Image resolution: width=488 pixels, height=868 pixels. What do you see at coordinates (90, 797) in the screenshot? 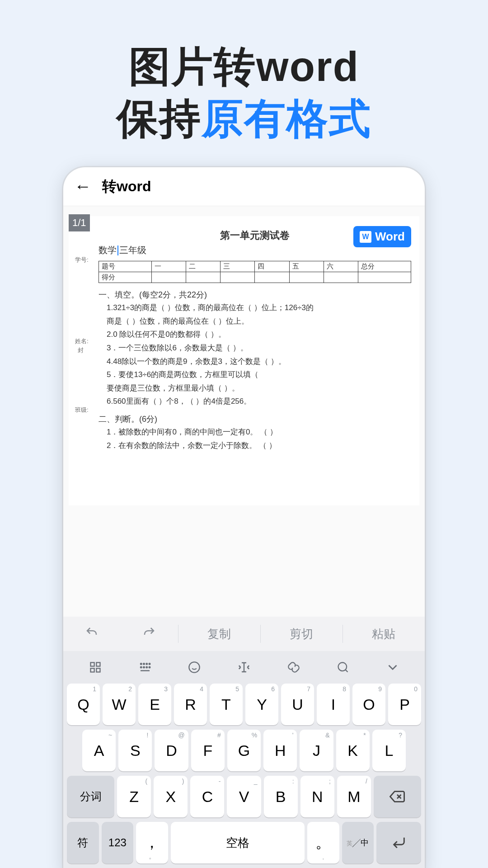
I see `key-segment: 分词` at bounding box center [90, 797].